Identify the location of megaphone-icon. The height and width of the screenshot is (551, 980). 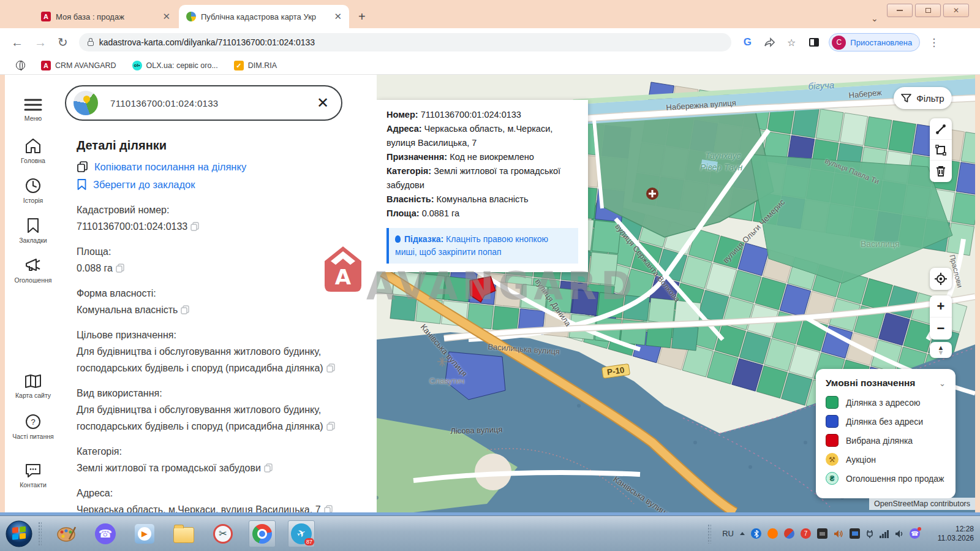
(33, 265).